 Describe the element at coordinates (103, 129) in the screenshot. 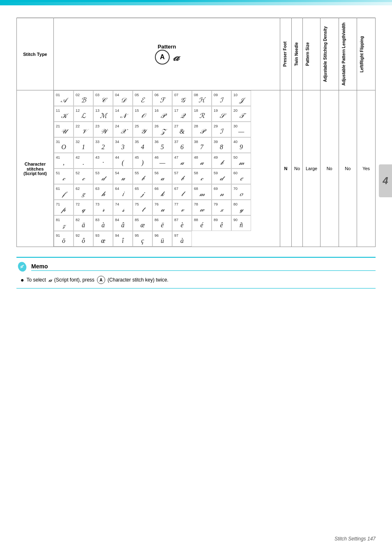

I see `char-cell: 23𝒲` at that location.